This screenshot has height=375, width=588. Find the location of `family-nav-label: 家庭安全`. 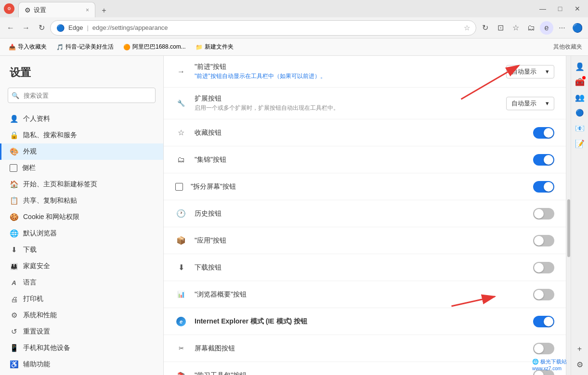

family-nav-label: 家庭安全 is located at coordinates (37, 266).